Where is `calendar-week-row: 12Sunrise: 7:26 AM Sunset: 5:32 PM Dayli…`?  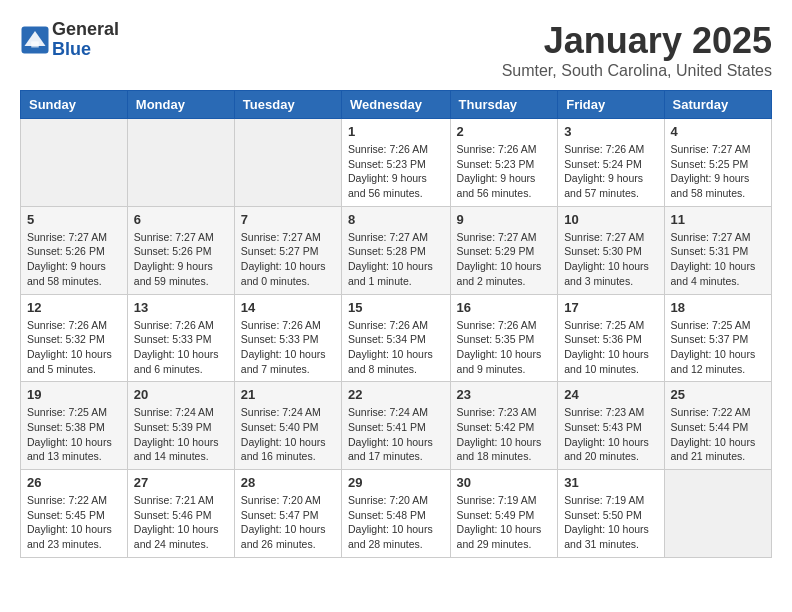 calendar-week-row: 12Sunrise: 7:26 AM Sunset: 5:32 PM Dayli… is located at coordinates (396, 338).